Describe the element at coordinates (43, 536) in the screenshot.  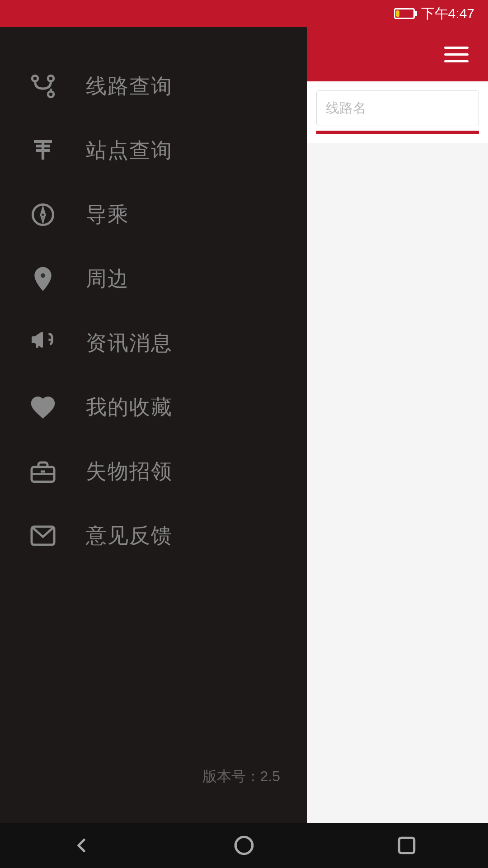
I see `mail-icon` at that location.